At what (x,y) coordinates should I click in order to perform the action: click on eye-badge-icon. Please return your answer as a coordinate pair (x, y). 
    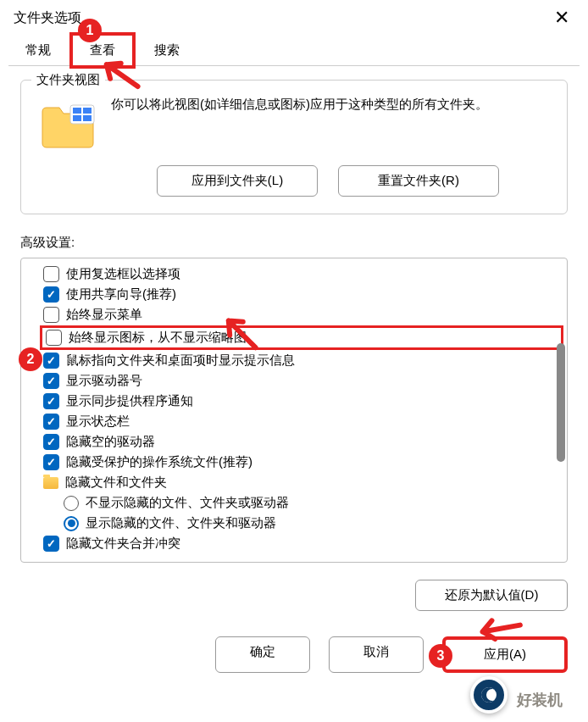
    Looking at the image, I should click on (489, 695).